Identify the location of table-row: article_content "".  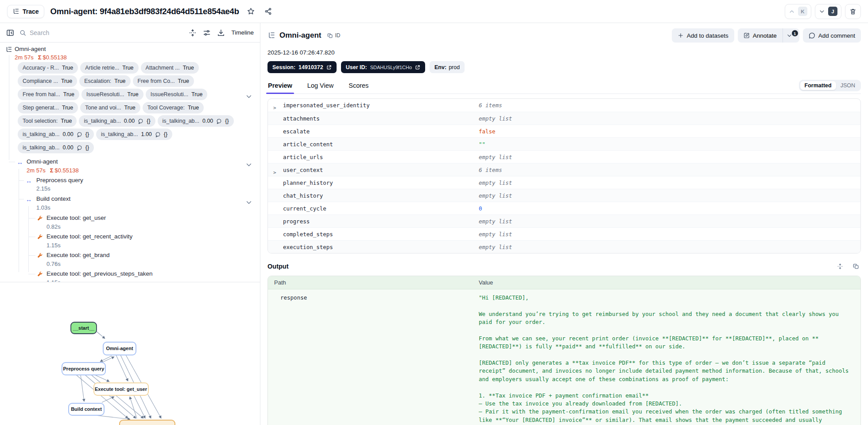
(564, 144).